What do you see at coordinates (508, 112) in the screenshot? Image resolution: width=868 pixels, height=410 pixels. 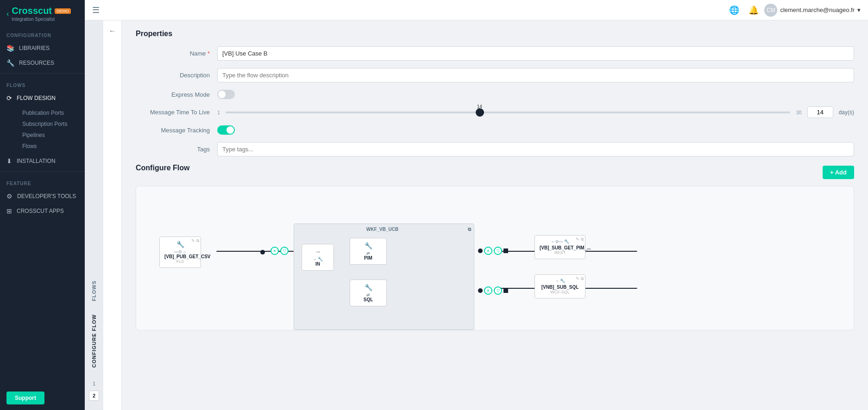 I see `slider-track: 14` at bounding box center [508, 112].